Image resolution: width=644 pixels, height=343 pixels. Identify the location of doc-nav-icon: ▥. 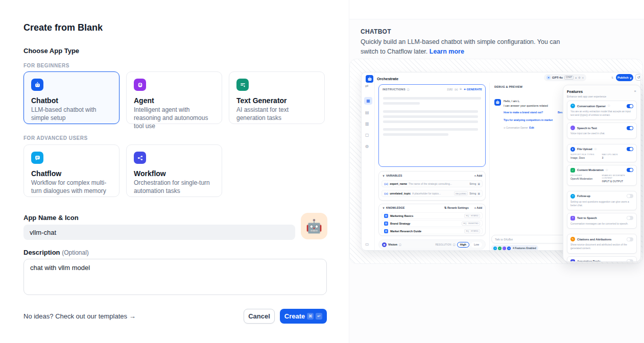
(367, 124).